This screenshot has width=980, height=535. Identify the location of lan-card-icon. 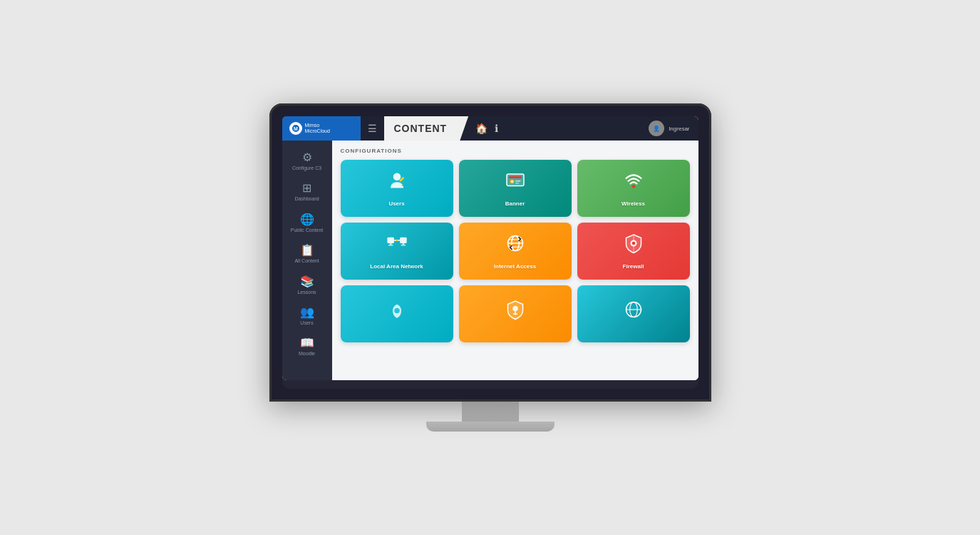
(397, 245).